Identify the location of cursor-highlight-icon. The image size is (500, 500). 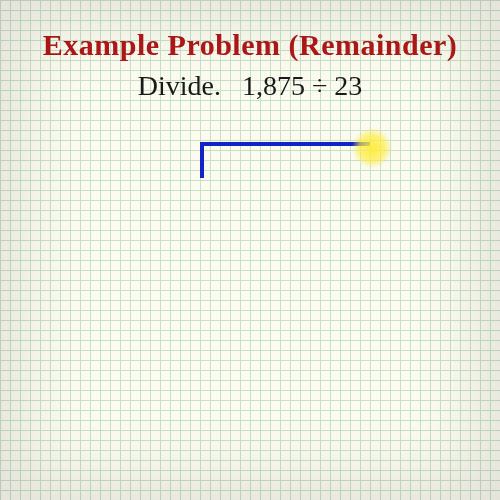
(372, 148).